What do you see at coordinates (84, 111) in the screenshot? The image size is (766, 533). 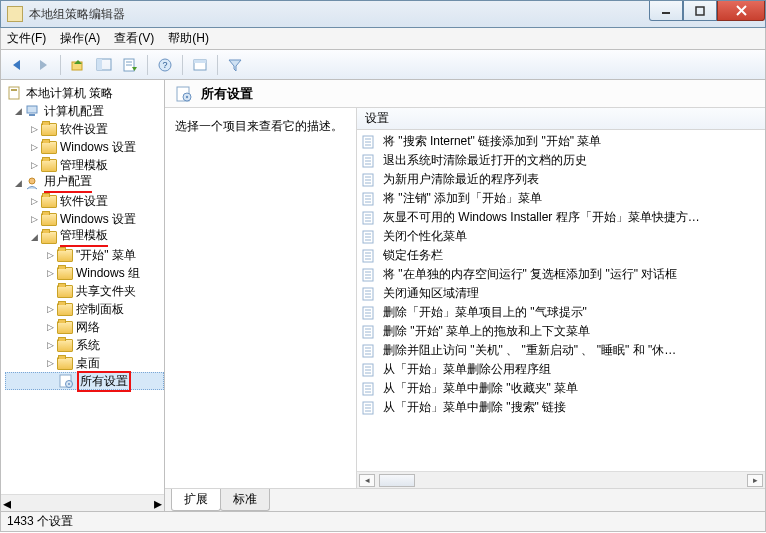 I see `tree-computer-config: ◢ 计算机配置` at bounding box center [84, 111].